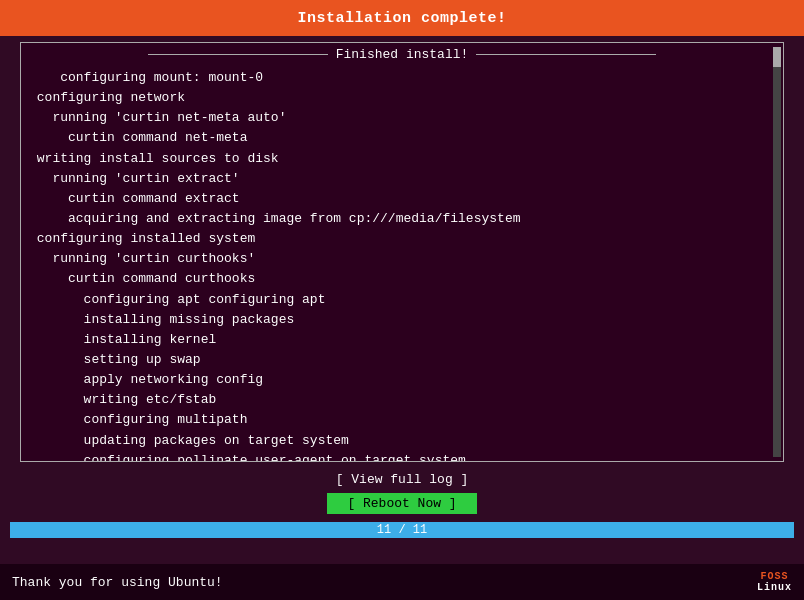  I want to click on bottom-text: Thank you for using Ubuntu!, so click(118, 582).